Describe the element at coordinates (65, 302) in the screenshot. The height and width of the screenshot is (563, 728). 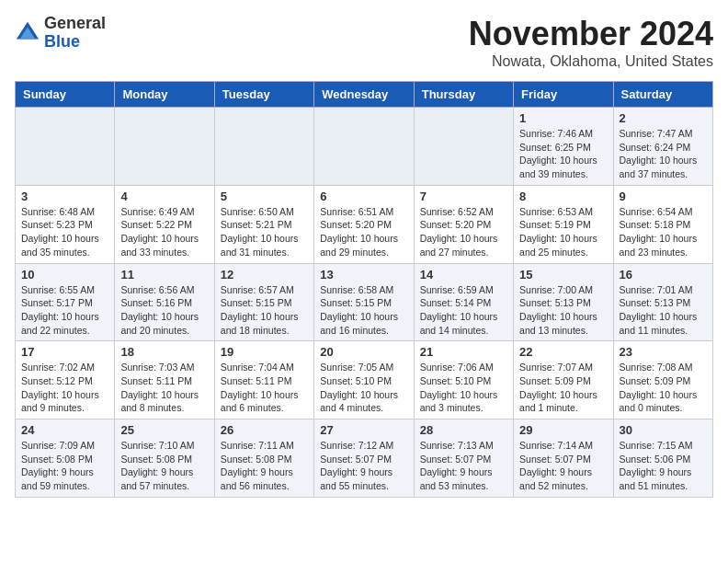
I see `calendar-cell: 10Sunrise: 6:55 AM Sunset: 5:17 PM Dayli…` at that location.